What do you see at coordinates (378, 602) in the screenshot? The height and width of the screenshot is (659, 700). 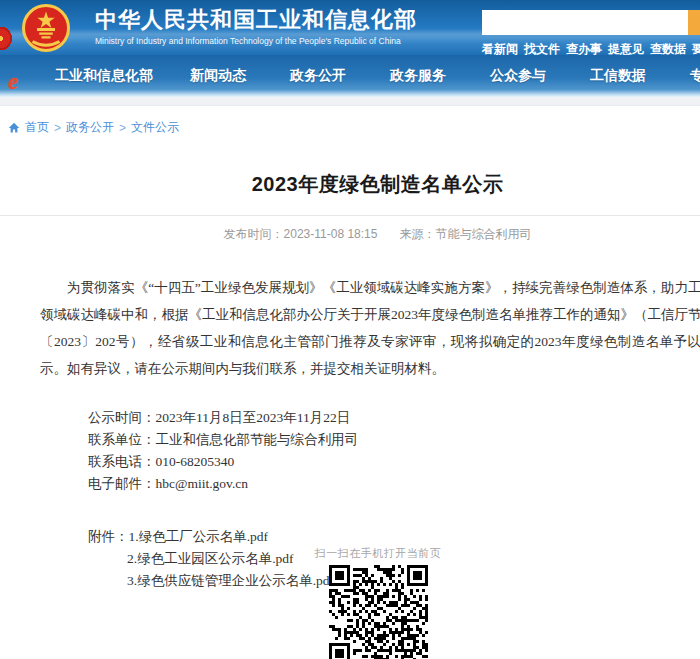 I see `qr-section: 扫一扫在手机打开当前页` at bounding box center [378, 602].